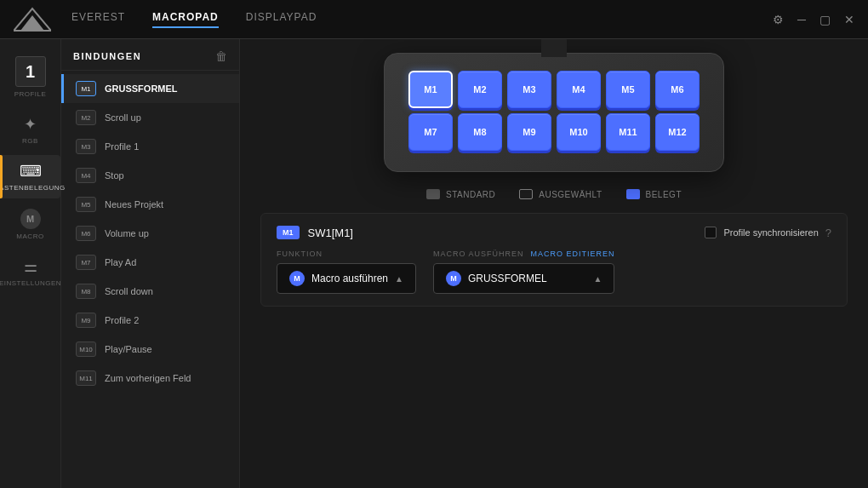  What do you see at coordinates (86, 349) in the screenshot?
I see `key-badge-m10: M10` at bounding box center [86, 349].